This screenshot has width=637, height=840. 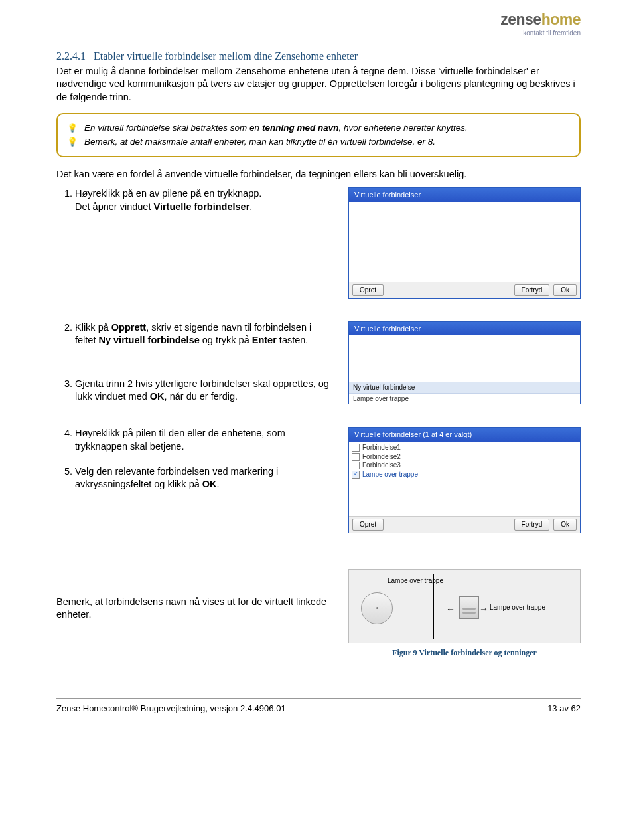 I want to click on final-paragraph: Bemerk, at forbindelsens navn nå vises u…, so click(x=195, y=608).